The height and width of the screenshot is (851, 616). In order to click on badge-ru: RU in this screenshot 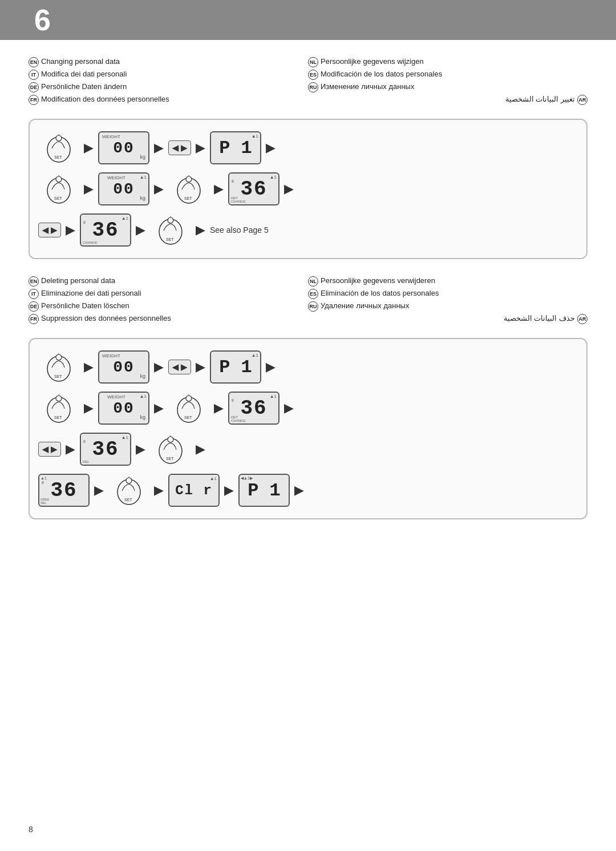, I will do `click(313, 87)`.